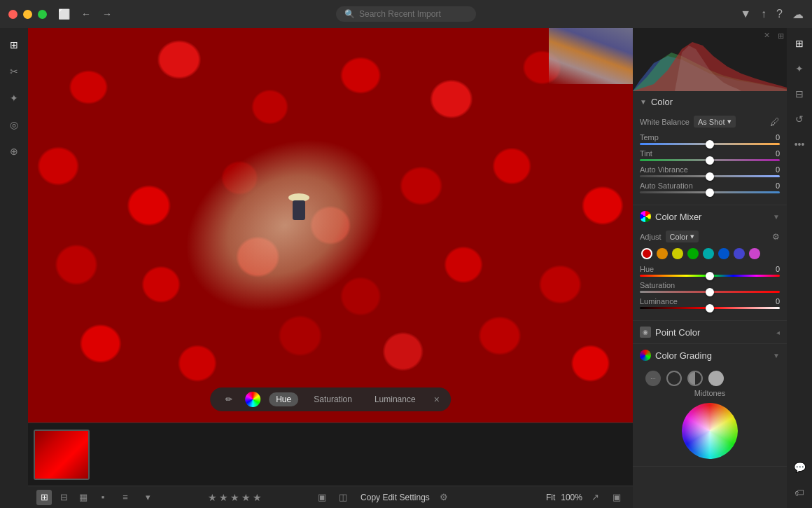 The height and width of the screenshot is (508, 812). What do you see at coordinates (674, 378) in the screenshot?
I see `cg-highlight-circle` at bounding box center [674, 378].